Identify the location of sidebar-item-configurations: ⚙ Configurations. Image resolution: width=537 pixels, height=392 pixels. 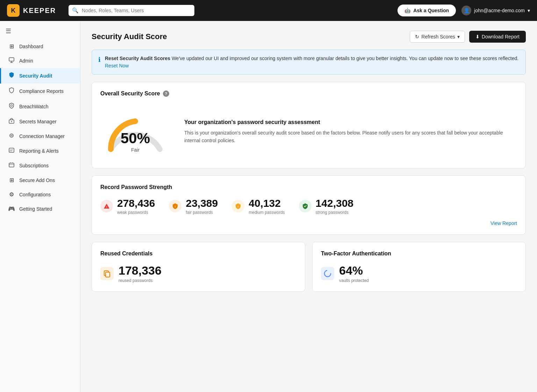
(40, 194).